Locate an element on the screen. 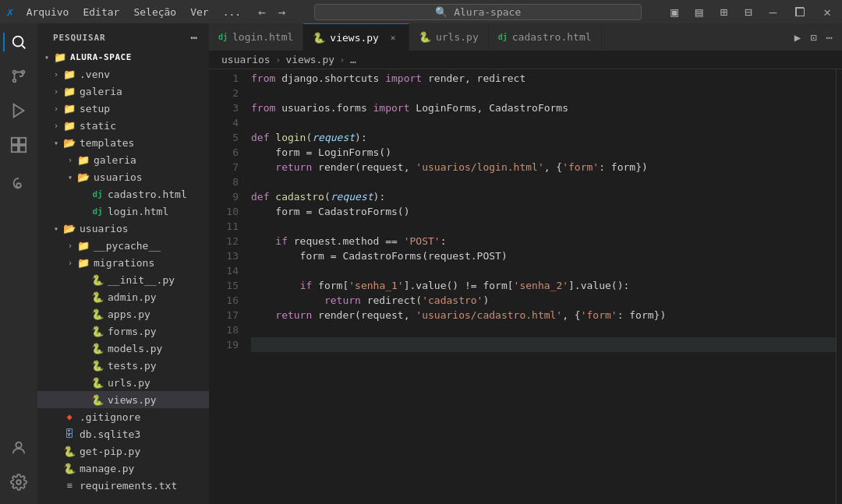  urls-py-label: urls.py is located at coordinates (158, 383).